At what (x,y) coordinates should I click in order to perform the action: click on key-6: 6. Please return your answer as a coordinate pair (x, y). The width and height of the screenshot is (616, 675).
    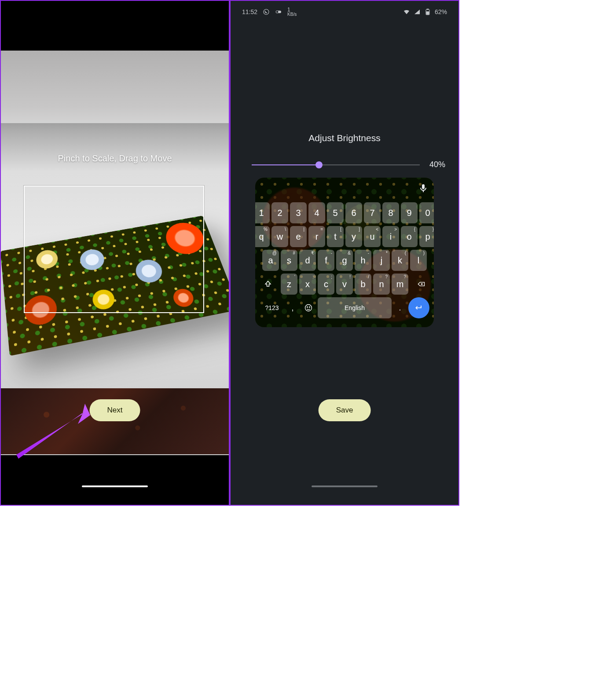
    Looking at the image, I should click on (354, 213).